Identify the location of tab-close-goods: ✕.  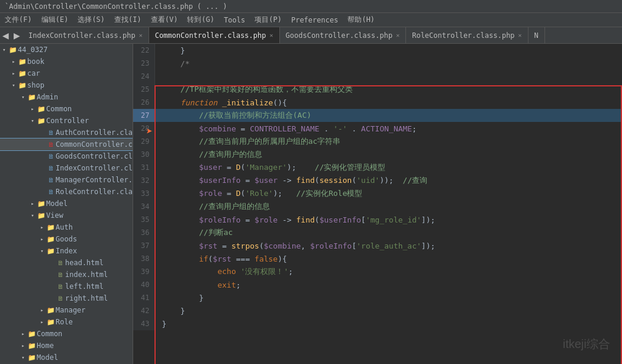
(398, 36).